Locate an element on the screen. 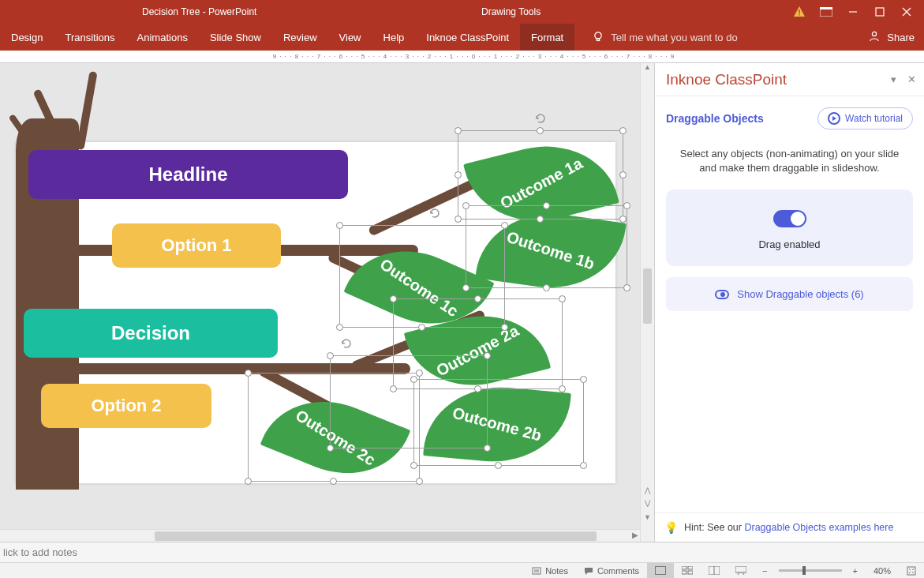  share-button: Share is located at coordinates (901, 38).